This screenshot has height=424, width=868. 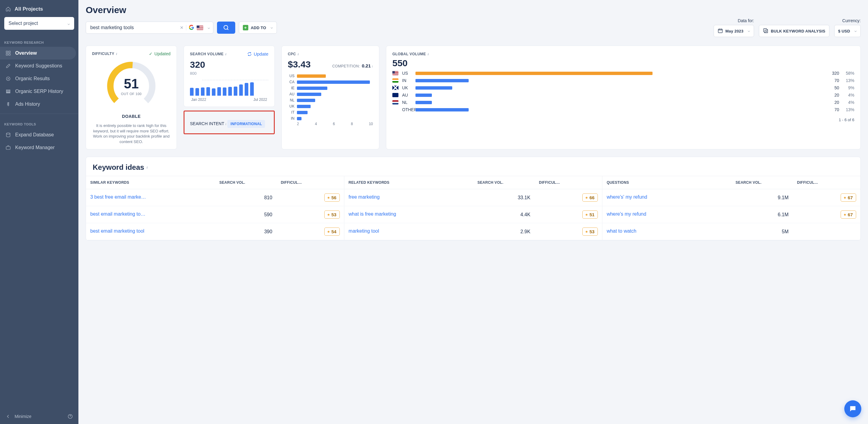 I want to click on col-similar: SIMILAR KEYWORDS, so click(x=151, y=183).